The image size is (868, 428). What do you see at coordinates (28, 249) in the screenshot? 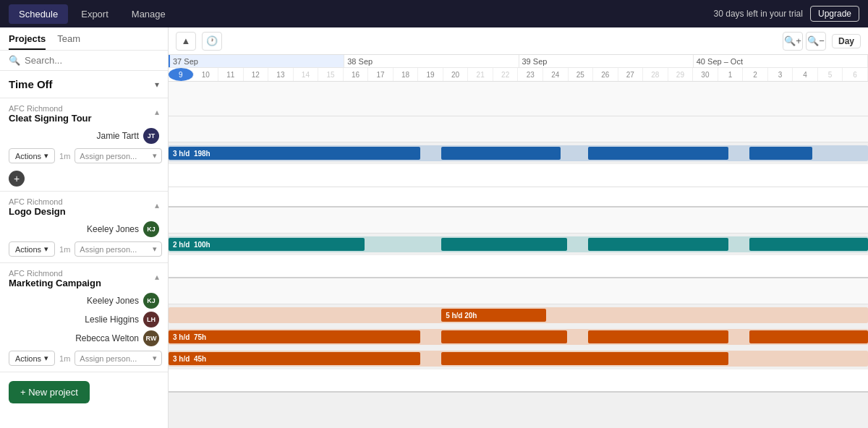
I see `actions-label-1: Actions` at bounding box center [28, 249].